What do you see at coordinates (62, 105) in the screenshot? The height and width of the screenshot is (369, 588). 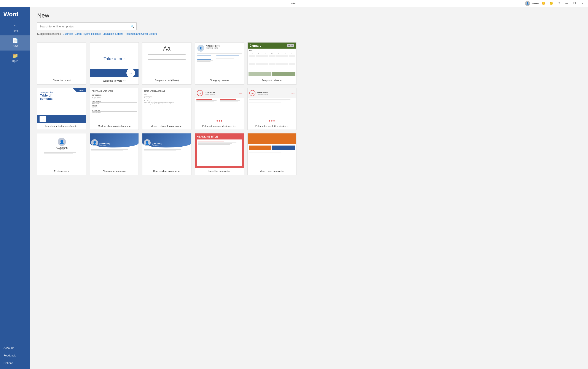 I see `template-thumbnail-toc: New Insert your first Table ofcontents →` at bounding box center [62, 105].